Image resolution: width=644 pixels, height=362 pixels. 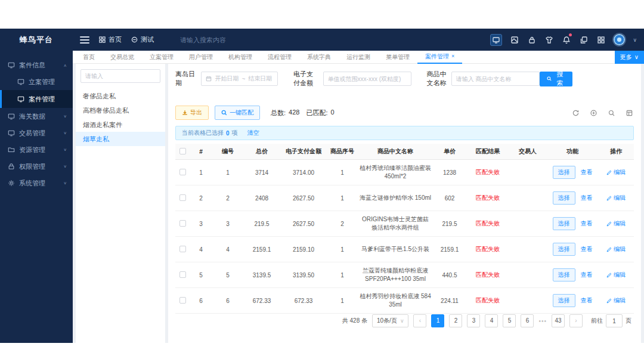 What do you see at coordinates (440, 57) in the screenshot?
I see `tab-case-management: 案件管理 ×` at bounding box center [440, 57].